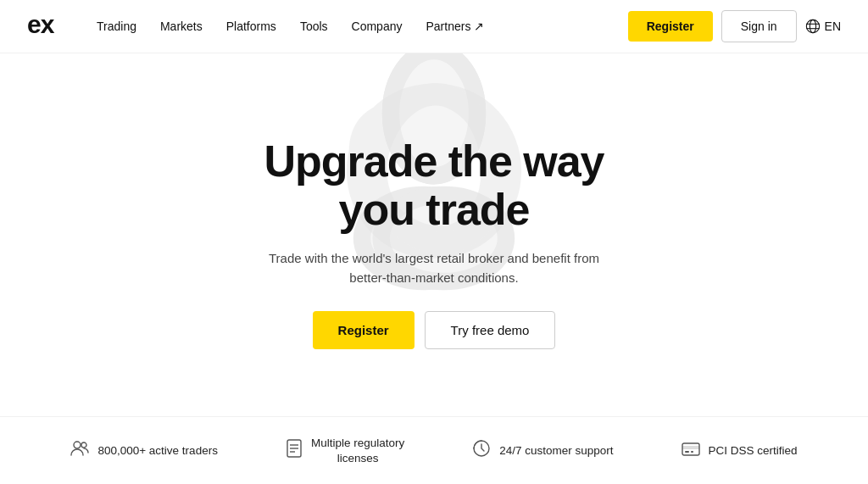  What do you see at coordinates (760, 26) in the screenshot?
I see `signin-button: Sign in` at bounding box center [760, 26].